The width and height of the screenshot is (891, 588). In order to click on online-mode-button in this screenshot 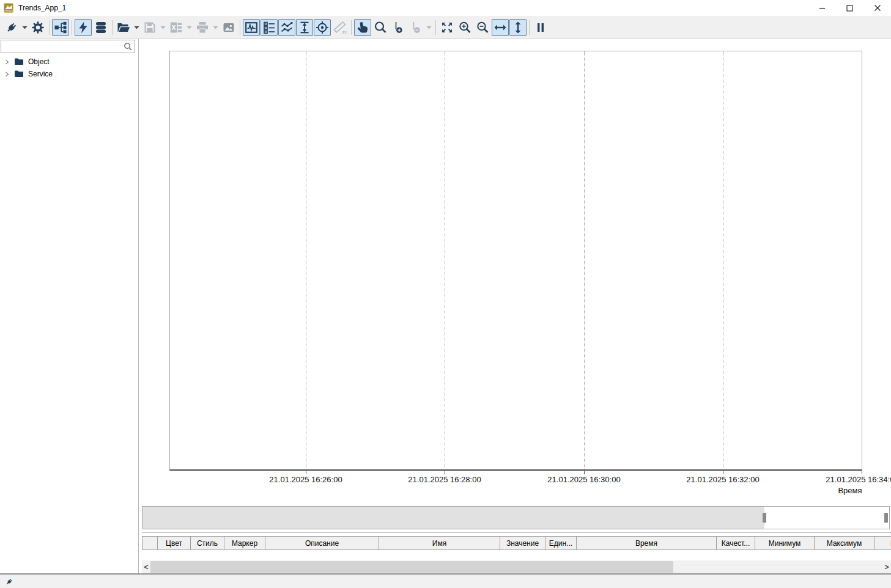, I will do `click(83, 28)`.